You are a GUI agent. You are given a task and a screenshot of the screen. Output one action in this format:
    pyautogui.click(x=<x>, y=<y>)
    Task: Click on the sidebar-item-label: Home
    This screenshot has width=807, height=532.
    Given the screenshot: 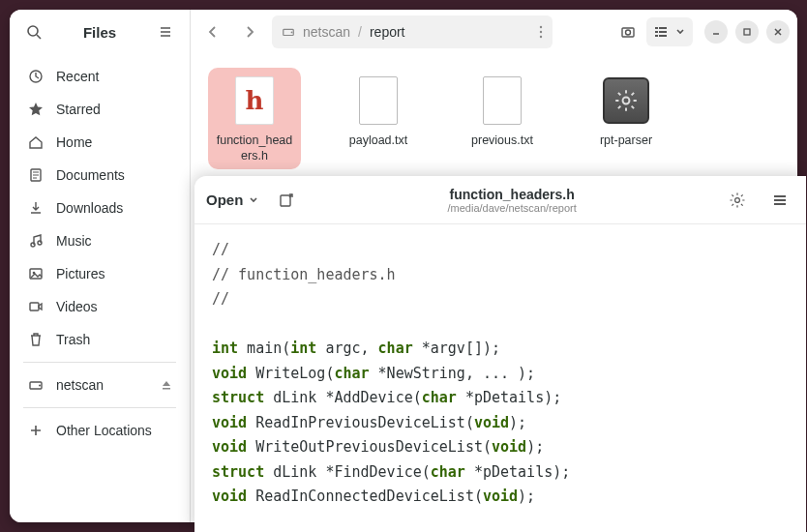 What is the action you would take?
    pyautogui.click(x=74, y=142)
    